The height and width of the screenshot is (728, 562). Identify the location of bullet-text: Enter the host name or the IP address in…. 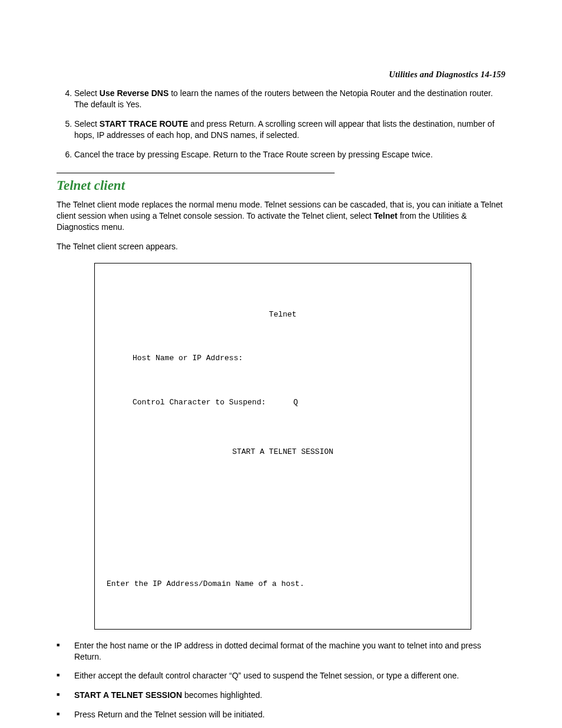
(278, 651).